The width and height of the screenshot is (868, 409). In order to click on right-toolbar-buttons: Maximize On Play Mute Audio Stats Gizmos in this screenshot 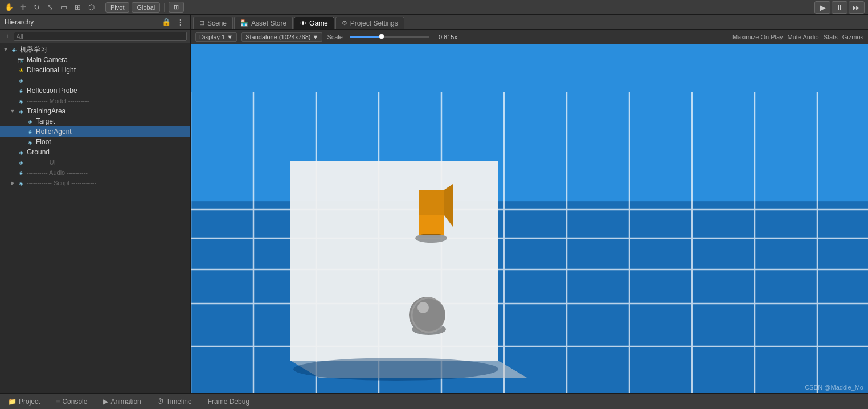, I will do `click(798, 37)`.